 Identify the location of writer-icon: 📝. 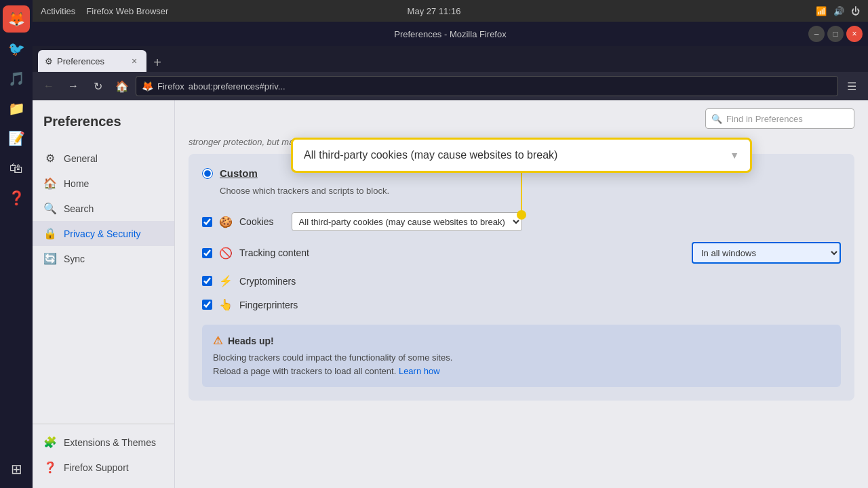
(16, 138).